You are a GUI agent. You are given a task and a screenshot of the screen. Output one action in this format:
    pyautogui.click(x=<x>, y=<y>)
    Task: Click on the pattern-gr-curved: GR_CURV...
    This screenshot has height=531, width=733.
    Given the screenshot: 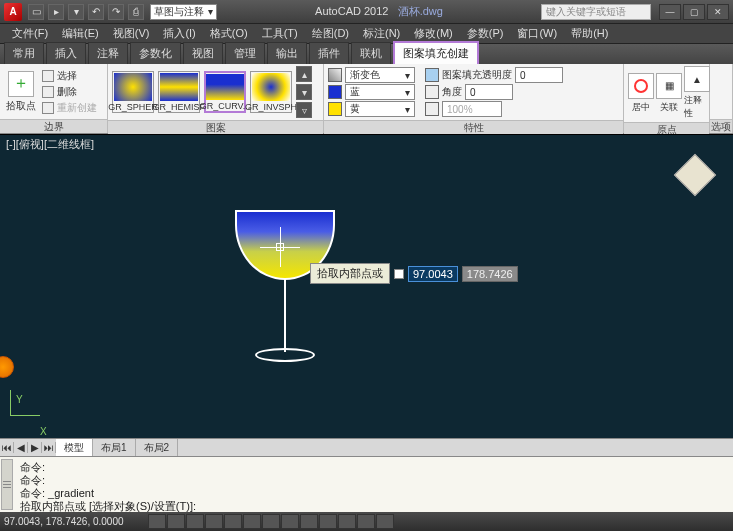 What is the action you would take?
    pyautogui.click(x=225, y=92)
    